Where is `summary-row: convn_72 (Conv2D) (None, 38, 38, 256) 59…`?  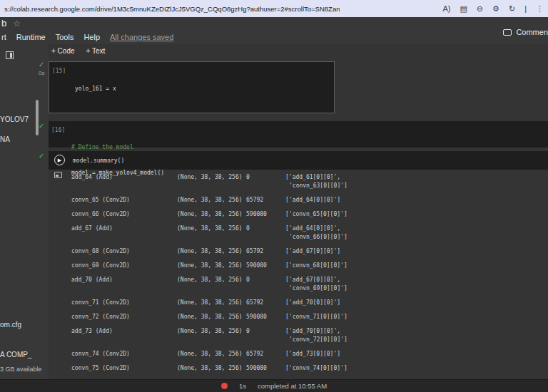 summary-row: convn_72 (Conv2D) (None, 38, 38, 256) 59… is located at coordinates (309, 317).